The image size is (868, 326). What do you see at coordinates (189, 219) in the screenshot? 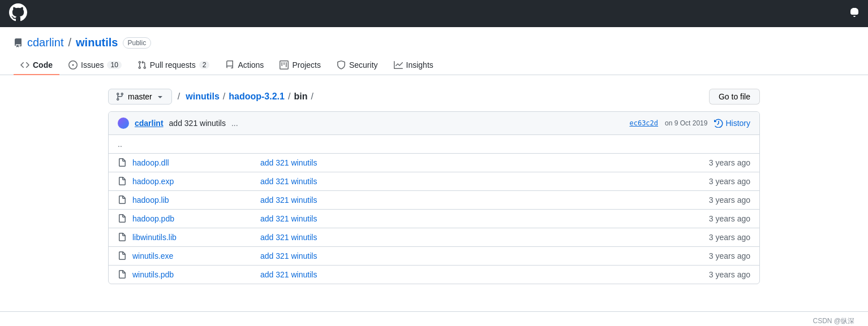
I see `file-name-link: hadoop.pdb` at bounding box center [189, 219].